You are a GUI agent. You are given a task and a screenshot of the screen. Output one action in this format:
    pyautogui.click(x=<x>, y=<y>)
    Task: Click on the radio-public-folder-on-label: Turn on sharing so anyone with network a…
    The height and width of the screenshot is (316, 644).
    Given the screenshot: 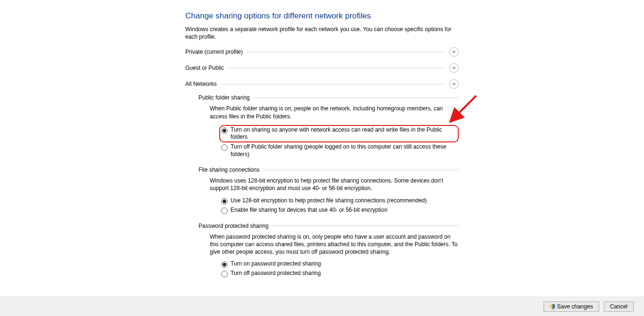 What is the action you would take?
    pyautogui.click(x=343, y=134)
    